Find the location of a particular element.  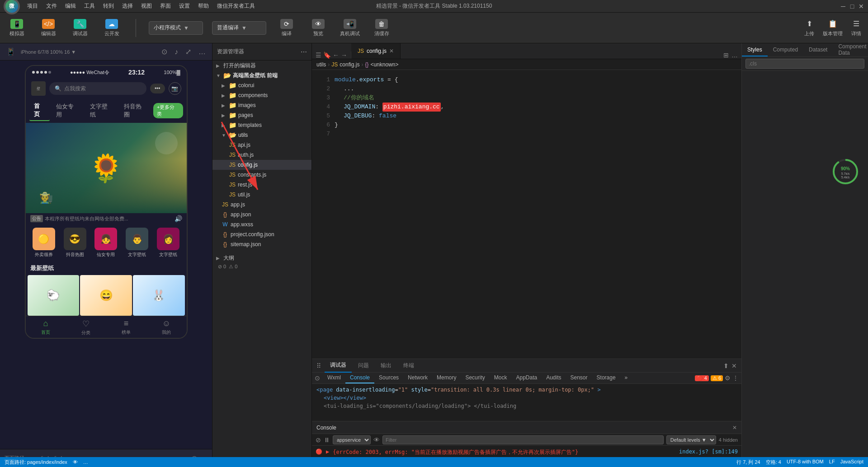

explorer-pages: ▶ 📁 pages is located at coordinates (262, 115).